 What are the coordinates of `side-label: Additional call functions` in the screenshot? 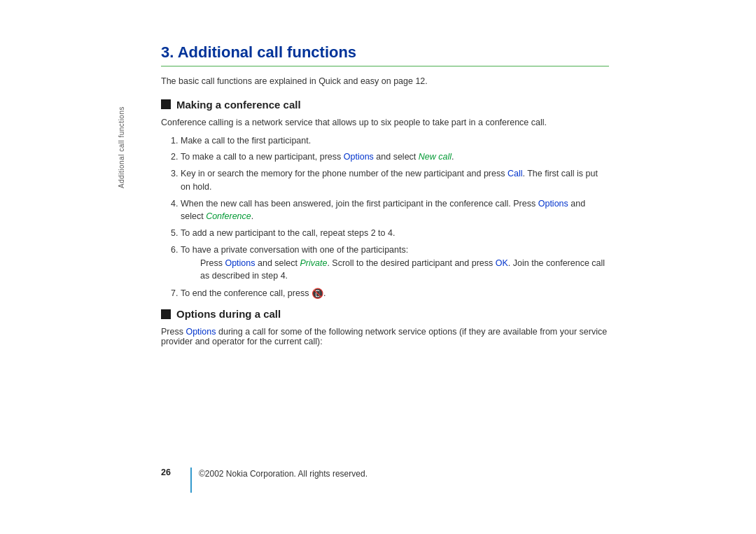 It's located at (122, 147).